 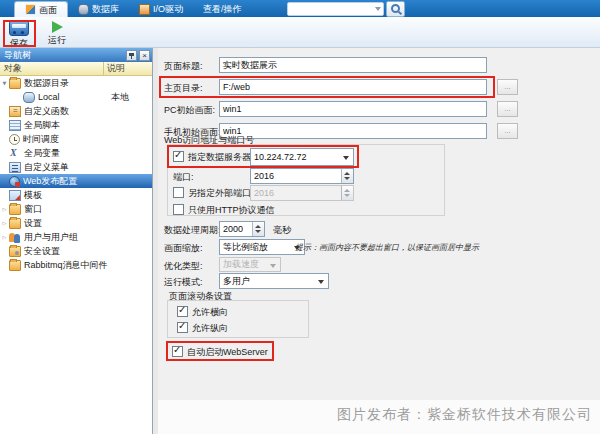 What do you see at coordinates (353, 131) in the screenshot?
I see `mobile-init-screen-input` at bounding box center [353, 131].